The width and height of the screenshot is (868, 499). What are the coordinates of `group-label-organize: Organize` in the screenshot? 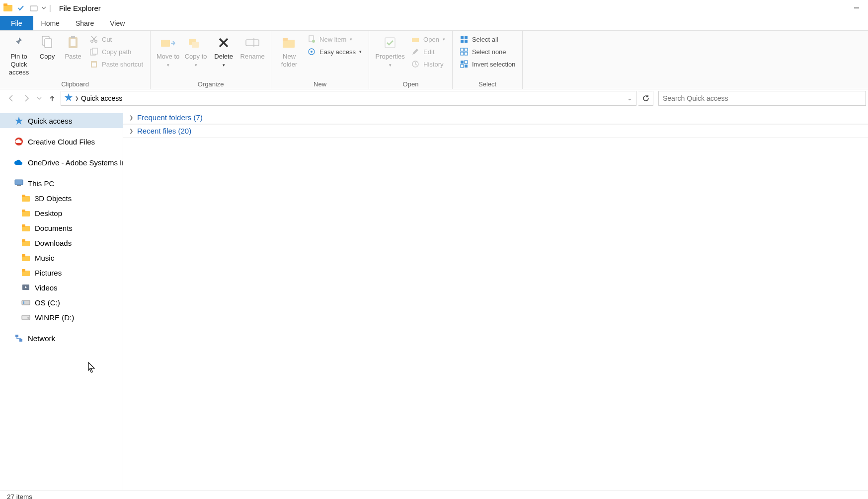 It's located at (211, 83).